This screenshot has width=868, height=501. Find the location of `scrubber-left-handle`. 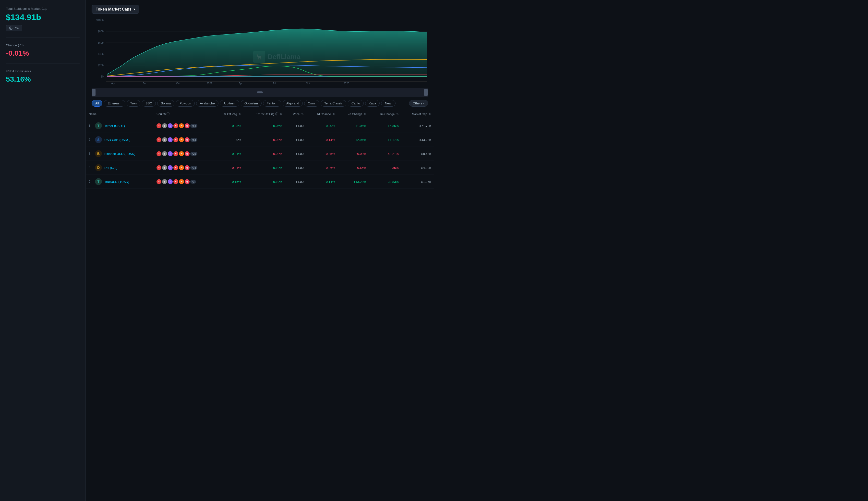

scrubber-left-handle is located at coordinates (94, 93).